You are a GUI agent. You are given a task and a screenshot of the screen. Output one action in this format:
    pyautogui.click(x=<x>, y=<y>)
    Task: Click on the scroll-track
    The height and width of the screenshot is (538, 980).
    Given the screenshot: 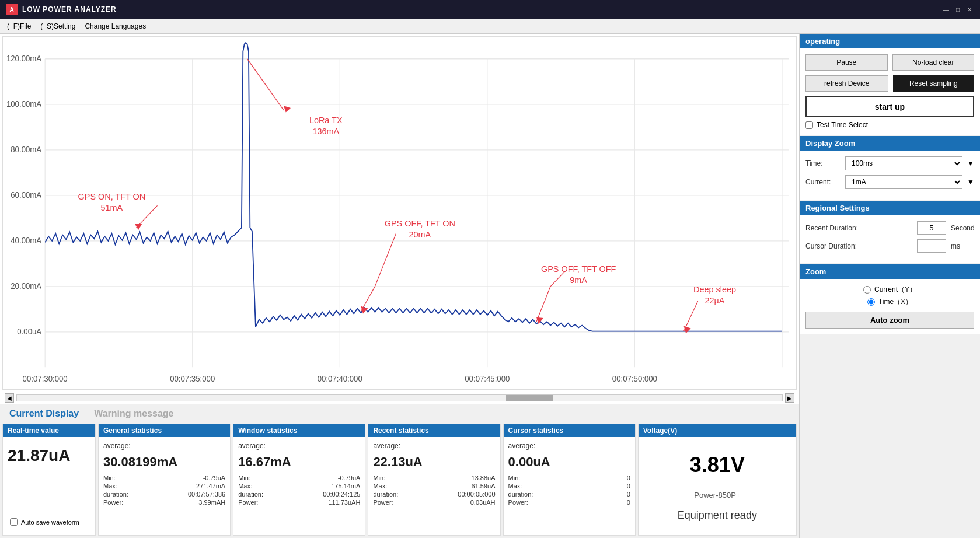 What is the action you would take?
    pyautogui.click(x=399, y=398)
    